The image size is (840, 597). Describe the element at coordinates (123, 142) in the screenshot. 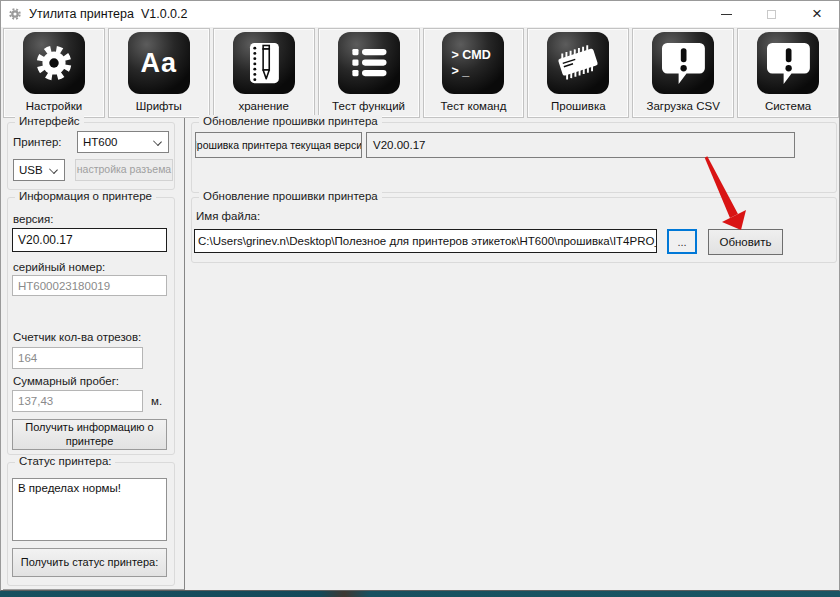

I see `printer-model-select: HT600` at that location.